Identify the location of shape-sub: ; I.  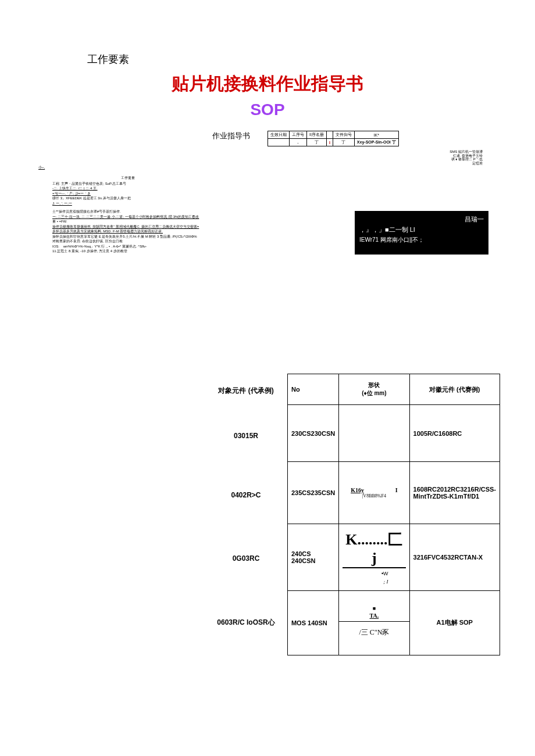
(374, 582).